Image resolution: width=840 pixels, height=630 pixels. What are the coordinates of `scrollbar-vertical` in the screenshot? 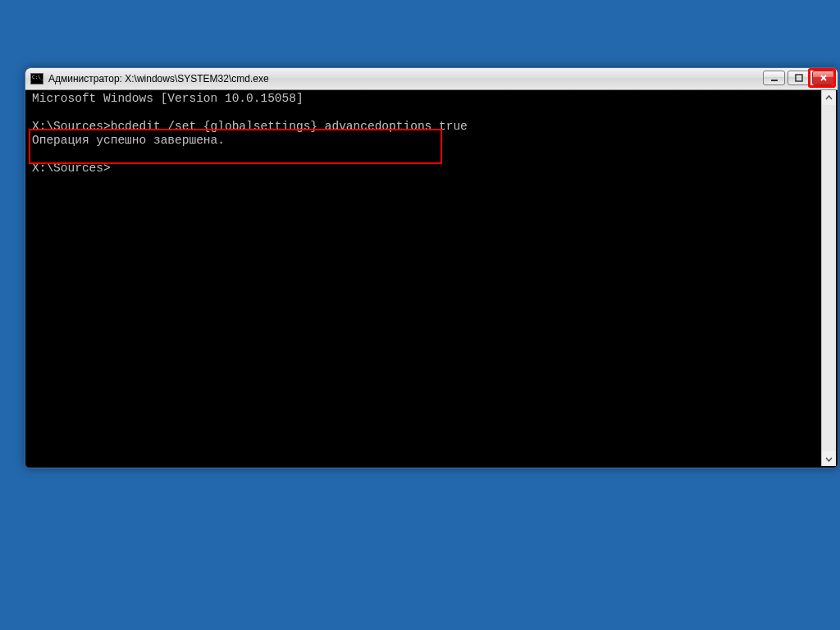 It's located at (829, 278).